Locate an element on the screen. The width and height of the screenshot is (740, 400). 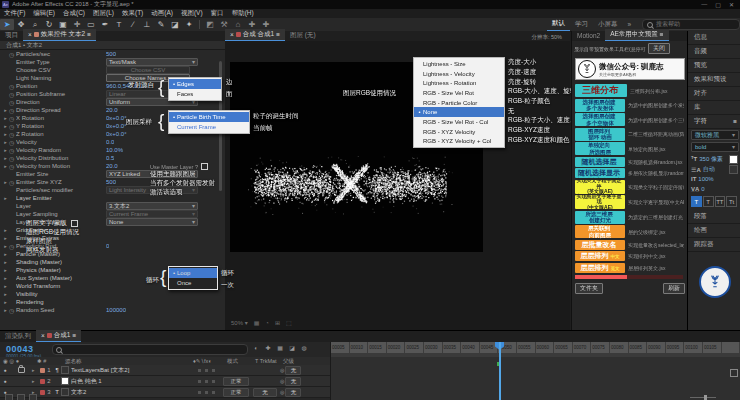
mode-header: 模式 is located at coordinates (241, 362).